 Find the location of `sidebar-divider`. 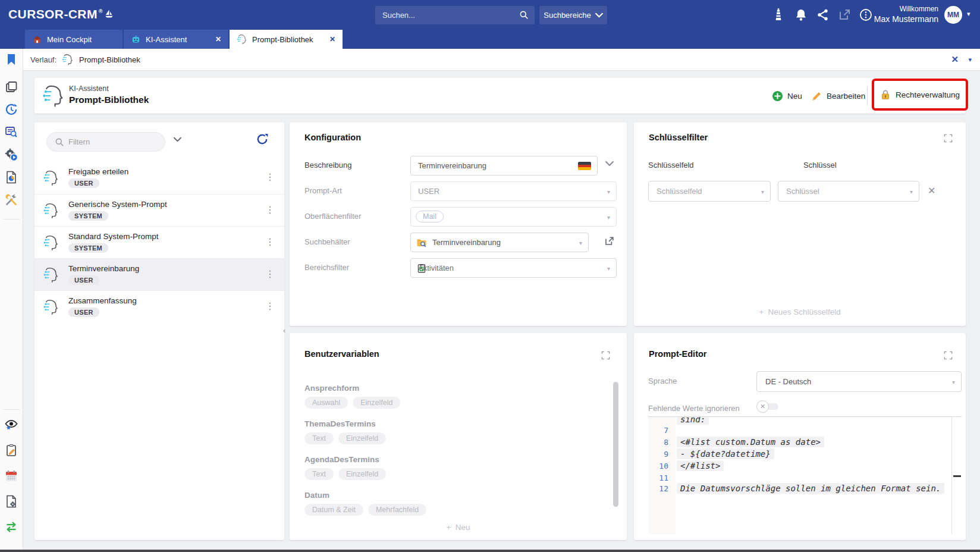

sidebar-divider is located at coordinates (11, 219).